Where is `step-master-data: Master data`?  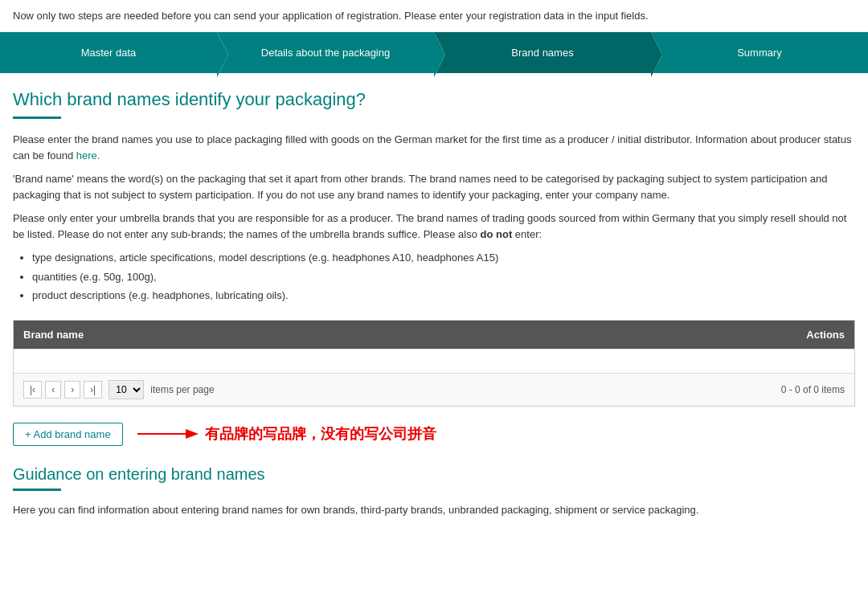
step-master-data: Master data is located at coordinates (108, 53).